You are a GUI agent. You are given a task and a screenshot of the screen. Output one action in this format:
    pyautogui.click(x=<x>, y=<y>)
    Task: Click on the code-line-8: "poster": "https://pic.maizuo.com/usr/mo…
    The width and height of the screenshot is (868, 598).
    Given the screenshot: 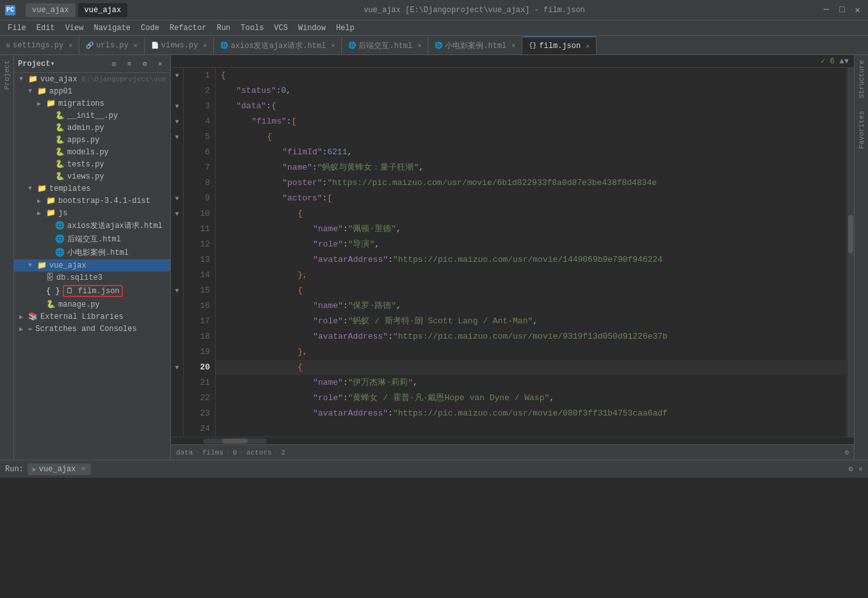 What is the action you would take?
    pyautogui.click(x=531, y=183)
    